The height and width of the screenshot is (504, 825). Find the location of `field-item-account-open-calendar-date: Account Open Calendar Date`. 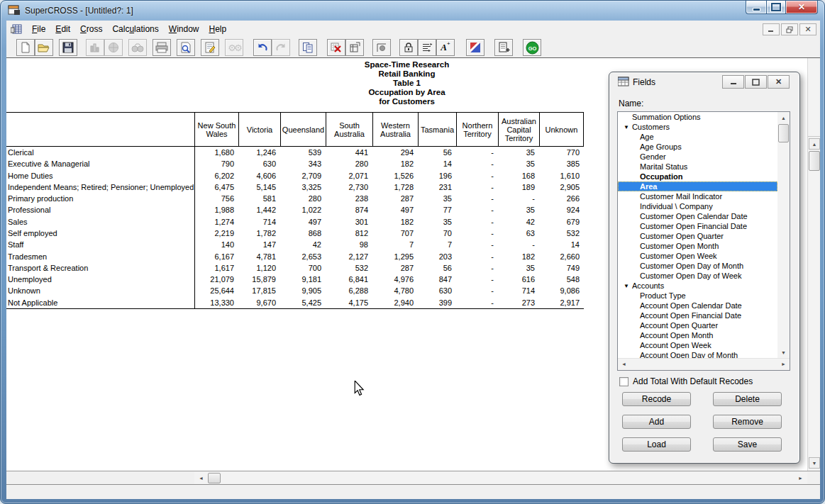

field-item-account-open-calendar-date: Account Open Calendar Date is located at coordinates (698, 306).